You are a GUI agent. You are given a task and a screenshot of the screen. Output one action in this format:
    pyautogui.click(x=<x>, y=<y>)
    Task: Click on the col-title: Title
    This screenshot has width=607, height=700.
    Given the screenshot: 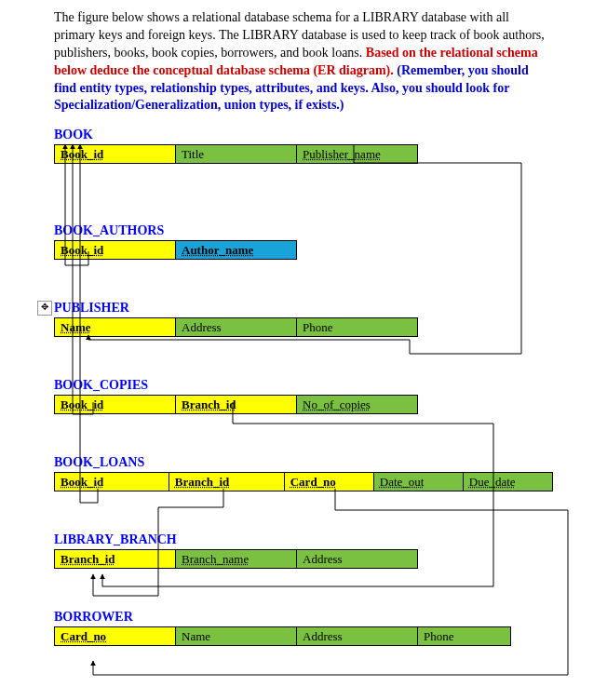 What is the action you would take?
    pyautogui.click(x=236, y=155)
    